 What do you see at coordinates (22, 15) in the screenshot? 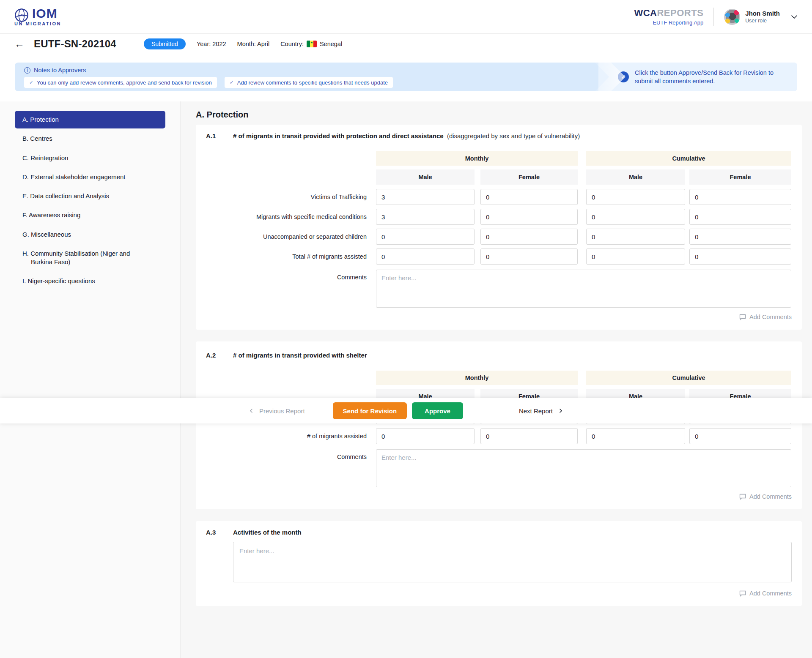
I see `globe-icon` at bounding box center [22, 15].